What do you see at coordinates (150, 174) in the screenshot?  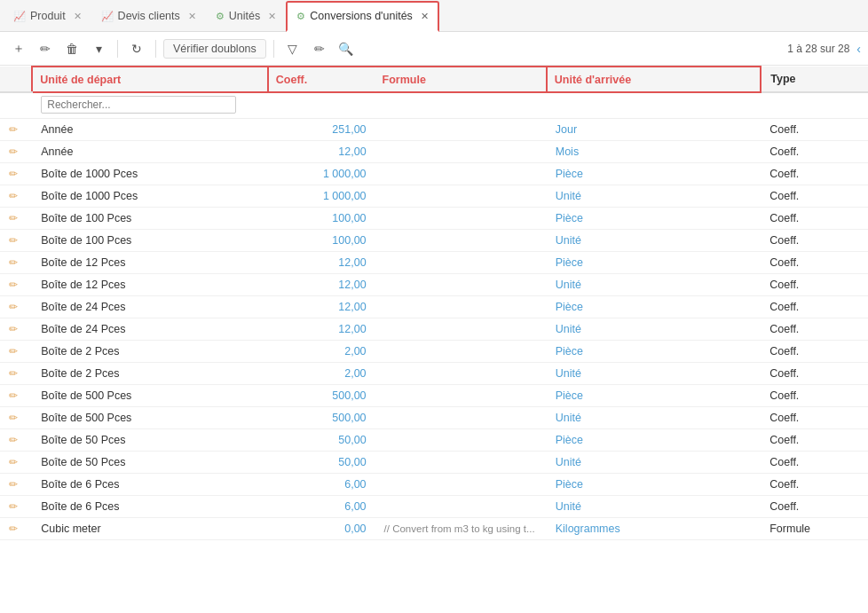 I see `row-unite-depart: Boîte de 1000 Pces` at bounding box center [150, 174].